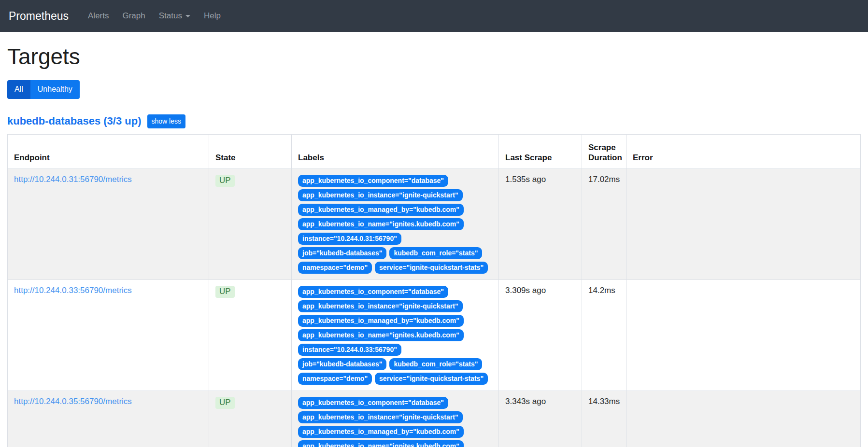 Image resolution: width=868 pixels, height=447 pixels. Describe the element at coordinates (175, 16) in the screenshot. I see `nav-item-status: Status` at that location.